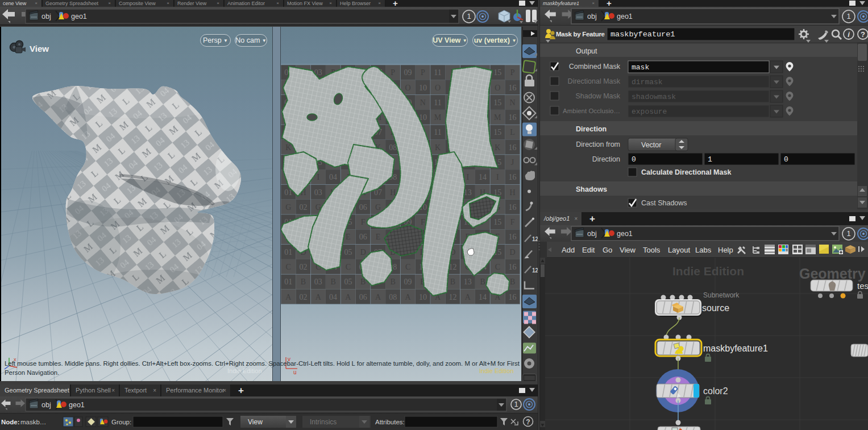 Image resolution: width=868 pixels, height=430 pixels. What do you see at coordinates (607, 250) in the screenshot?
I see `svg-text: Go` at bounding box center [607, 250].